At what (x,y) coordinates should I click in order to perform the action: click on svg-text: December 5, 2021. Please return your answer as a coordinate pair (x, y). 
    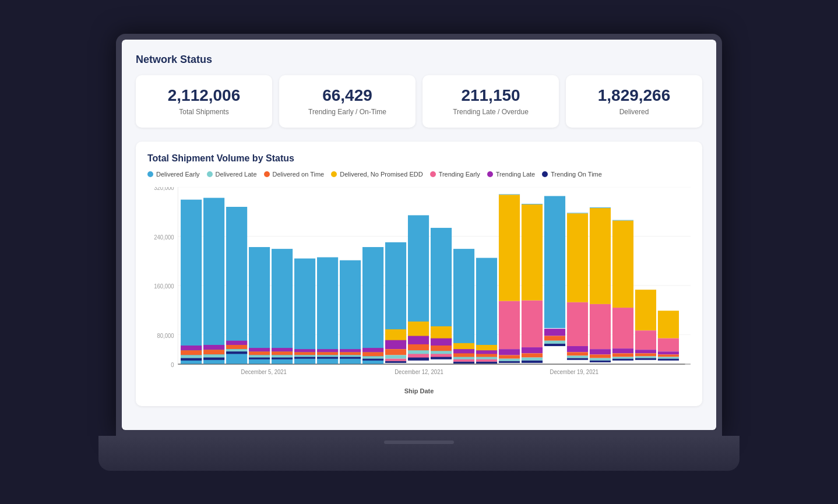
    Looking at the image, I should click on (265, 372).